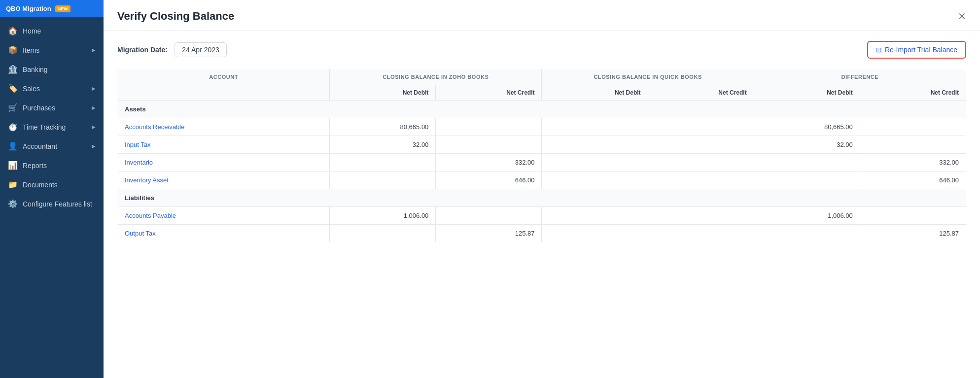  I want to click on table-row: Accounts Receivable 80,665.00 80,665.00, so click(542, 127).